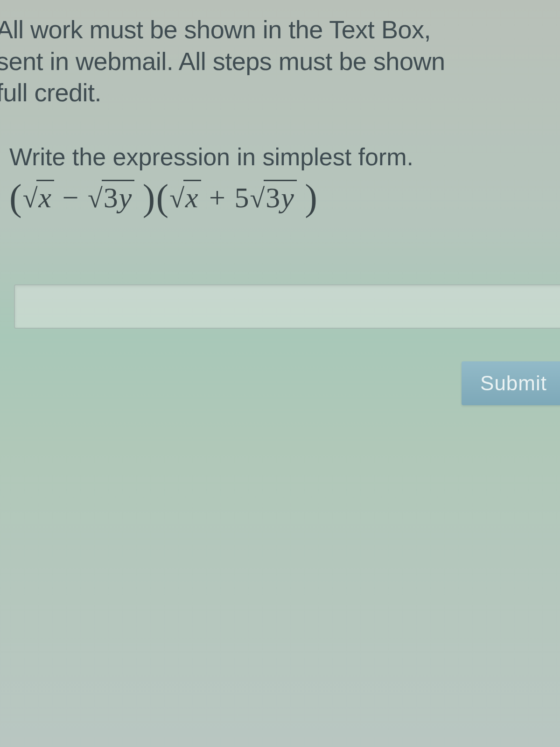 This screenshot has height=747, width=560. What do you see at coordinates (280, 93) in the screenshot?
I see `instruction-line-3: full credit.` at bounding box center [280, 93].